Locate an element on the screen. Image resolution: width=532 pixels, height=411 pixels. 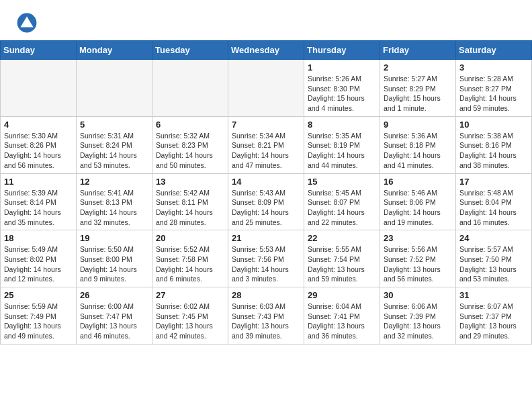
day-number: 31 is located at coordinates (494, 295).